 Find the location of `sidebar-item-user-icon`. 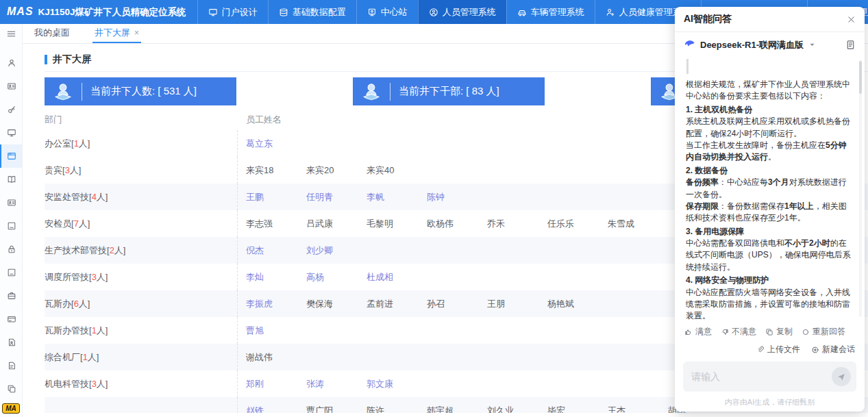

sidebar-item-user-icon is located at coordinates (11, 63).